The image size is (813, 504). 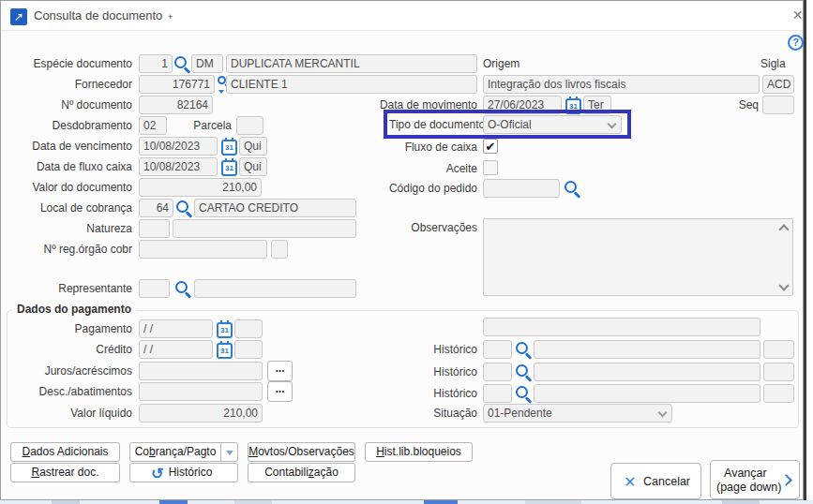 What do you see at coordinates (154, 289) in the screenshot?
I see `representante-code-field` at bounding box center [154, 289].